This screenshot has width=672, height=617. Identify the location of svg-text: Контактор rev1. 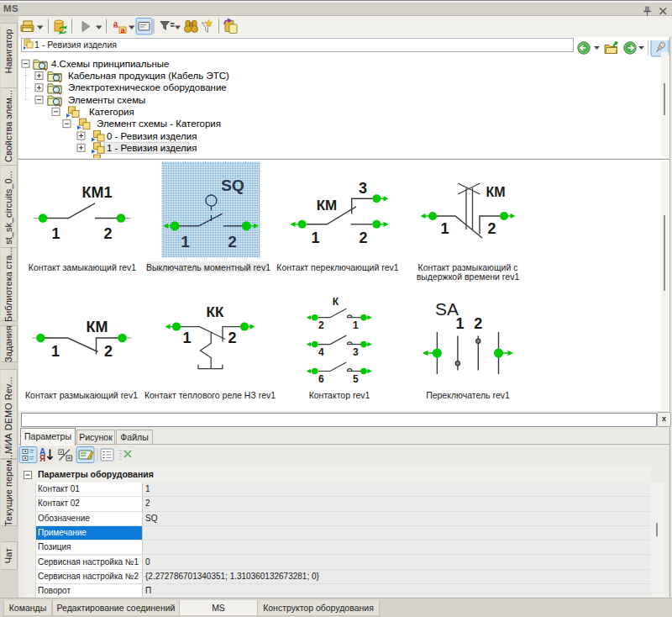
(339, 395).